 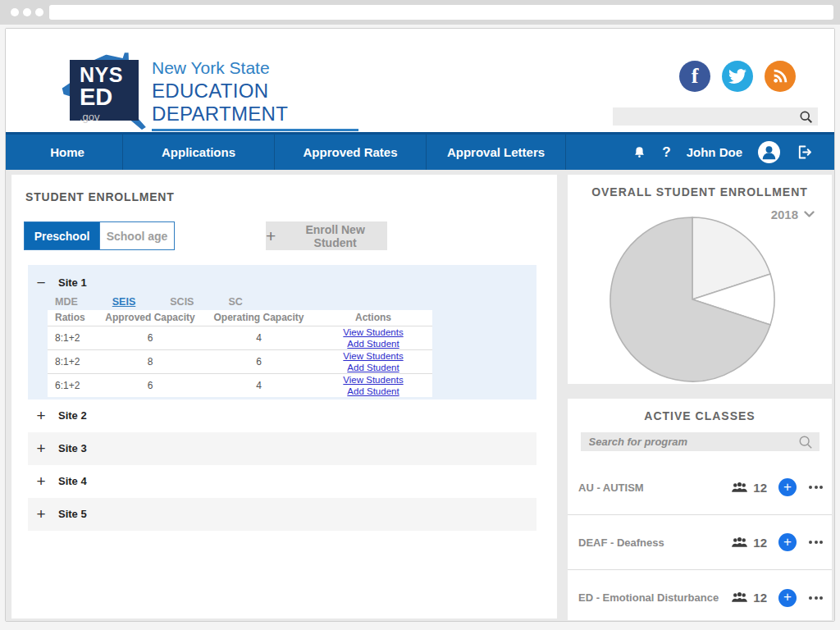 I want to click on list-item: ED - Emotional Disturbance 12 +, so click(x=700, y=596).